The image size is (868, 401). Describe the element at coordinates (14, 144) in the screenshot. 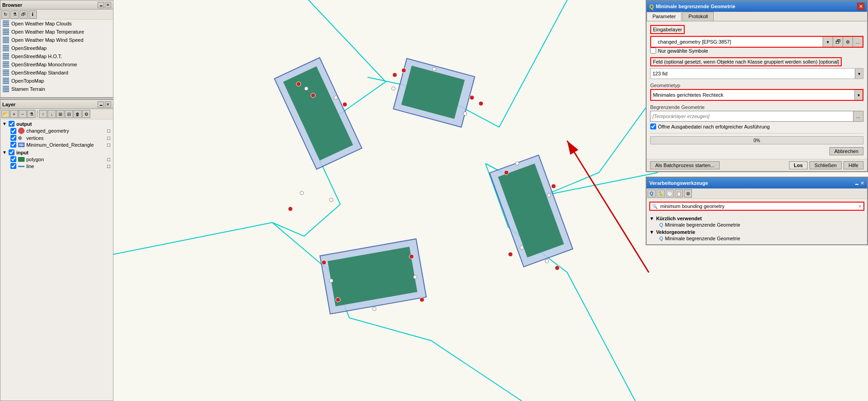

I see `min-rect-checkbox` at that location.